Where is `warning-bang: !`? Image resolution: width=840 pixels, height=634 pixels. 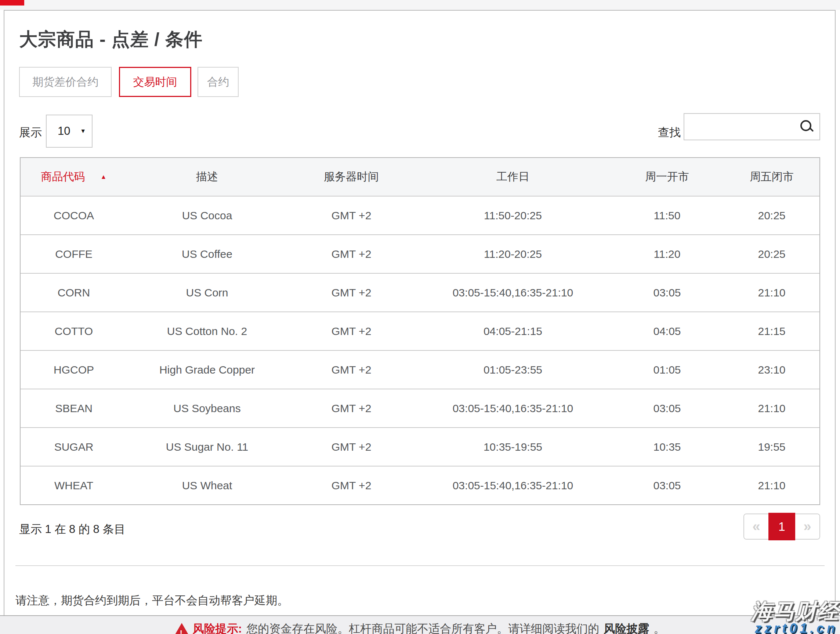
warning-bang: ! is located at coordinates (181, 630).